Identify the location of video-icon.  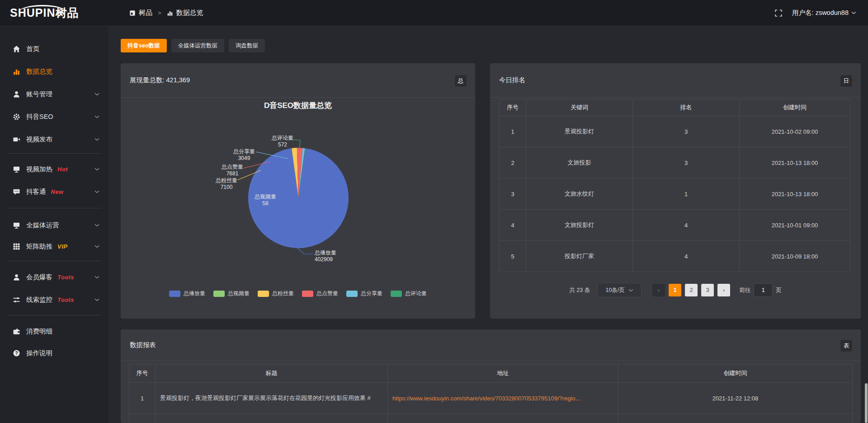
(16, 139).